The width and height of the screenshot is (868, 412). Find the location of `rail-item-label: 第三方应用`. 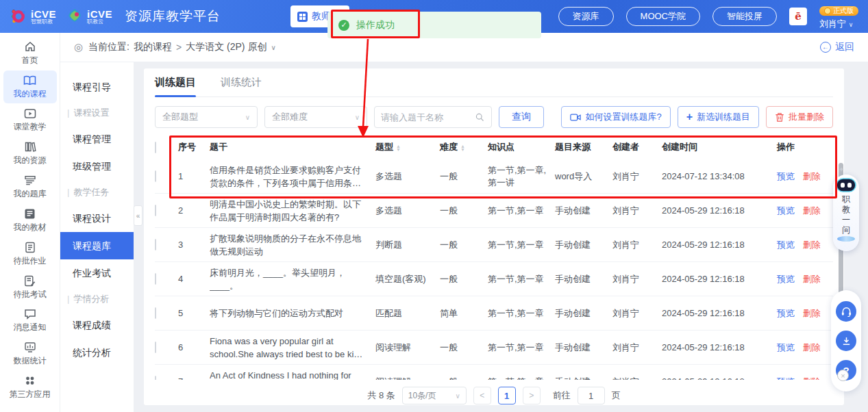

rail-item-label: 第三方应用 is located at coordinates (30, 394).